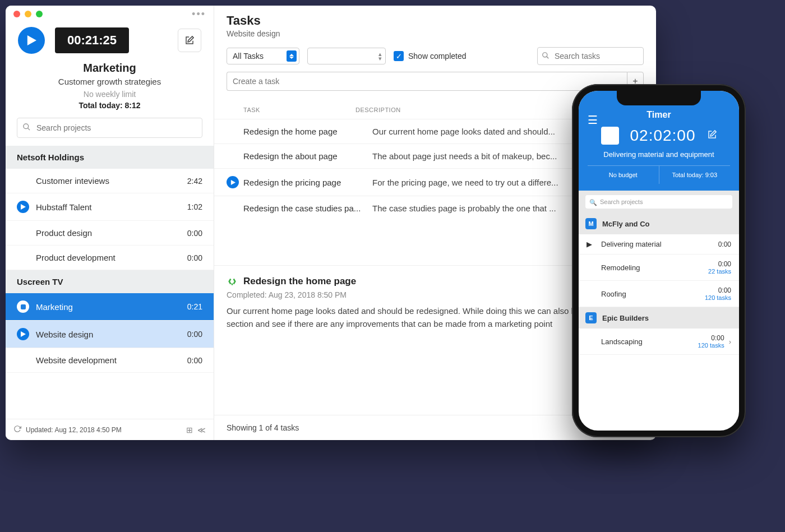 Image resolution: width=785 pixels, height=532 pixels. I want to click on phone-project-group: E Epic Builders, so click(659, 318).